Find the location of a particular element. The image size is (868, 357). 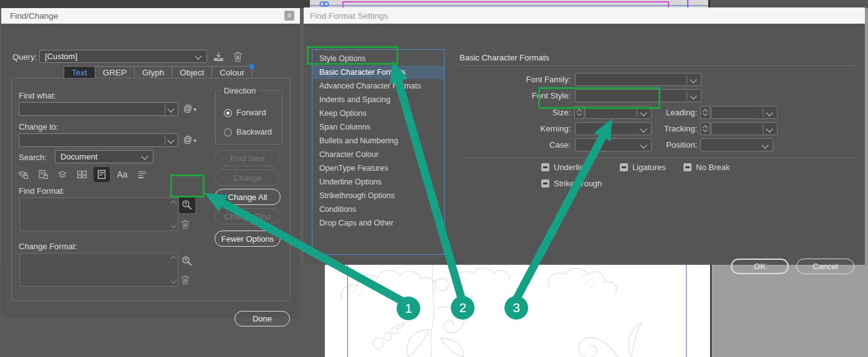

case-sensitive-icon: Aa is located at coordinates (122, 174).